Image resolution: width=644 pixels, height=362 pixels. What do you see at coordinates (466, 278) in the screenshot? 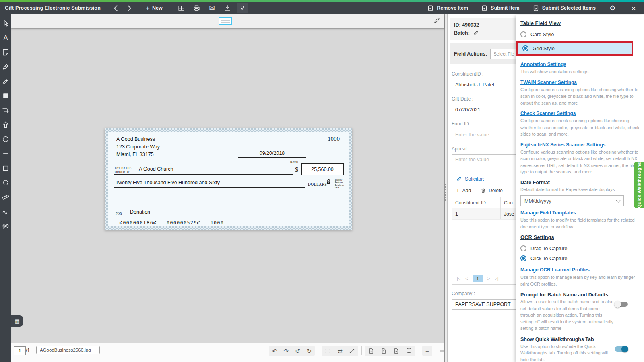
I see `pager-prev-button: <` at bounding box center [466, 278].